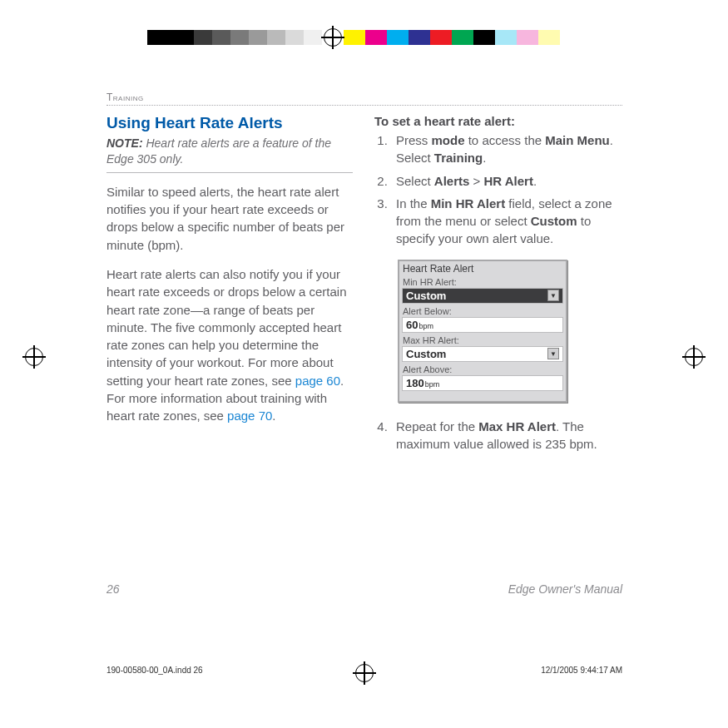 Image resolution: width=728 pixels, height=728 pixels. Describe the element at coordinates (506, 150) in the screenshot. I see `step-1: Press mode to access the Main Menu. Sele…` at that location.